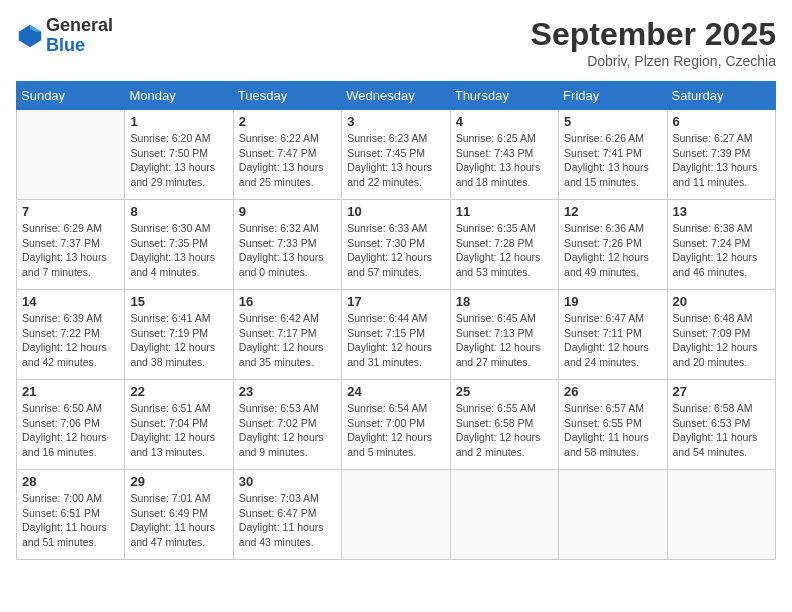  Describe the element at coordinates (722, 340) in the screenshot. I see `day-info: Sunrise: 6:48 AM Sunset: 7:09 PM Dayligh…` at that location.